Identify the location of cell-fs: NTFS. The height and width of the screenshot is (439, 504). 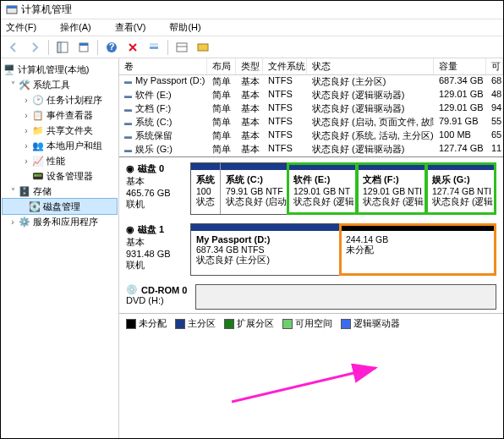
(285, 96).